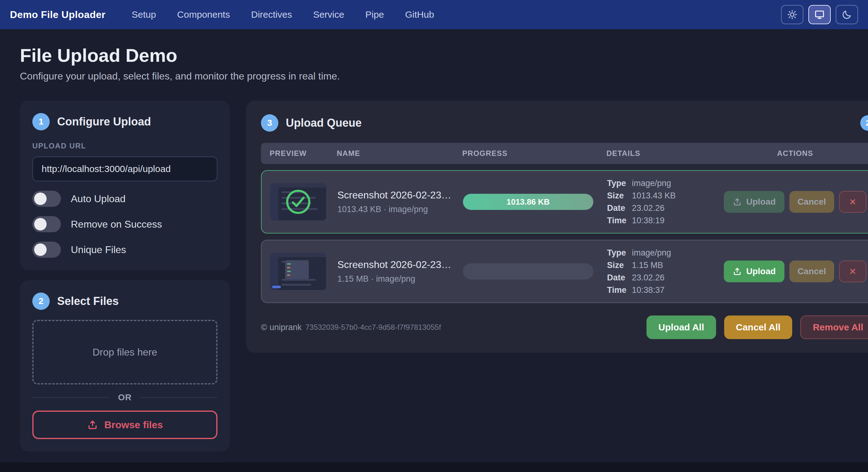 The image size is (868, 472). Describe the element at coordinates (46, 224) in the screenshot. I see `remove-on-success-toggle` at that location.